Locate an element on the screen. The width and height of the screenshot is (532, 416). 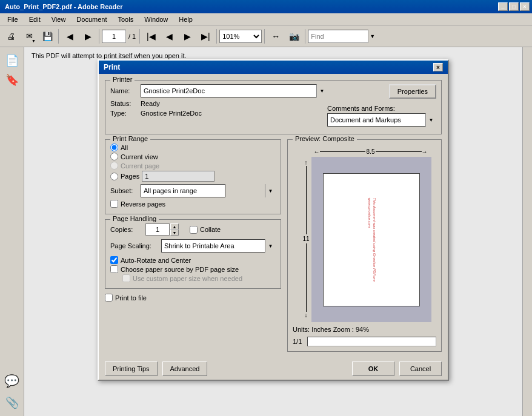
copies-label: Copies: is located at coordinates (125, 229).